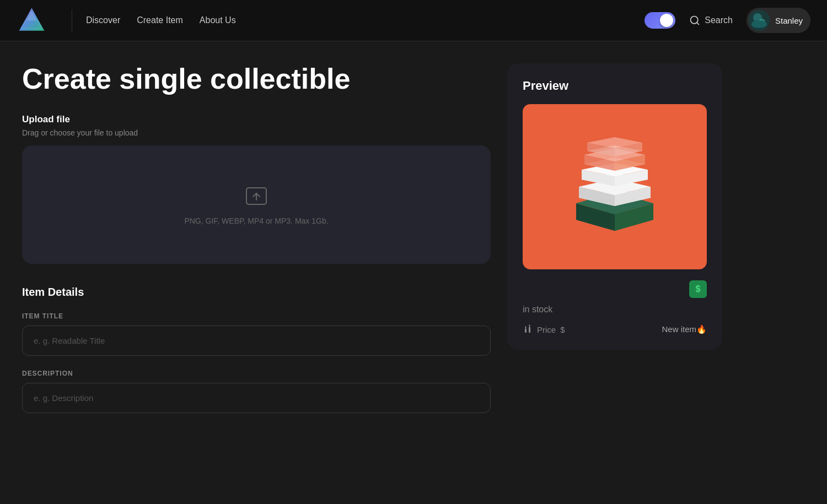  Describe the element at coordinates (32, 21) in the screenshot. I see `logo-area` at that location.